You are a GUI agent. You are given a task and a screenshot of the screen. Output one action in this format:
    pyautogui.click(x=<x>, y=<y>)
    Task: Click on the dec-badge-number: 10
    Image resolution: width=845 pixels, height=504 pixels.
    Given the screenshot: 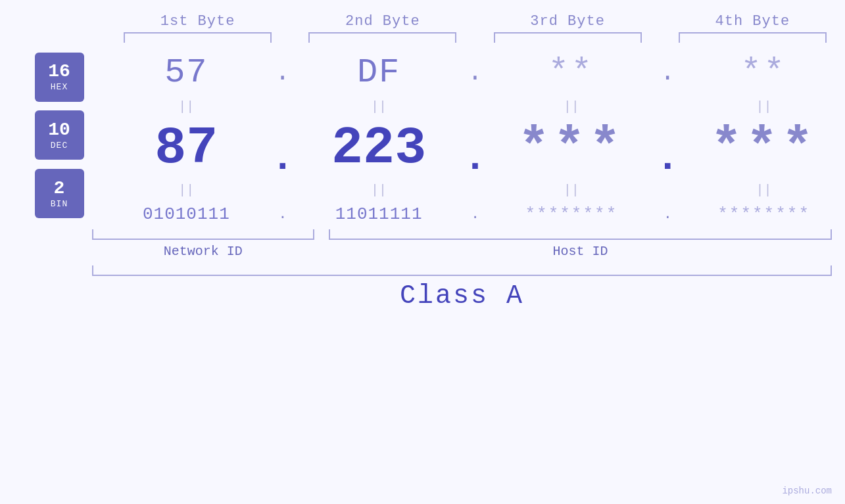 What is the action you would take?
    pyautogui.click(x=59, y=130)
    